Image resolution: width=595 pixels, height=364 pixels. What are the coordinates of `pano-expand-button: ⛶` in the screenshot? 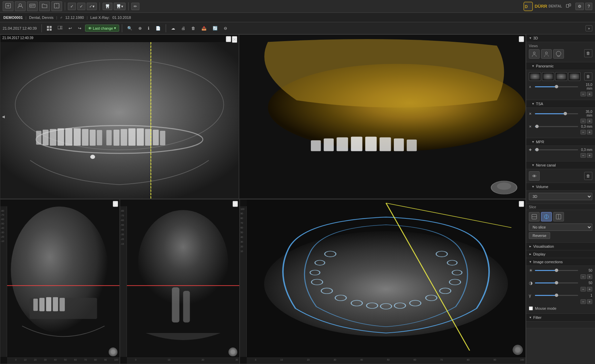 It's located at (228, 39).